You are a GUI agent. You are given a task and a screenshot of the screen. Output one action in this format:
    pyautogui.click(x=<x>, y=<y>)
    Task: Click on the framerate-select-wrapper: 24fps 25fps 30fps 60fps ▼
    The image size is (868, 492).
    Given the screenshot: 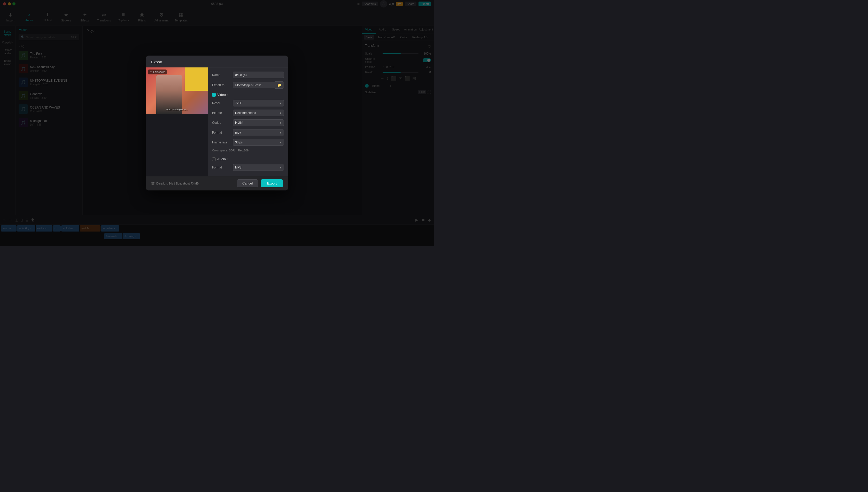 What is the action you would take?
    pyautogui.click(x=258, y=142)
    